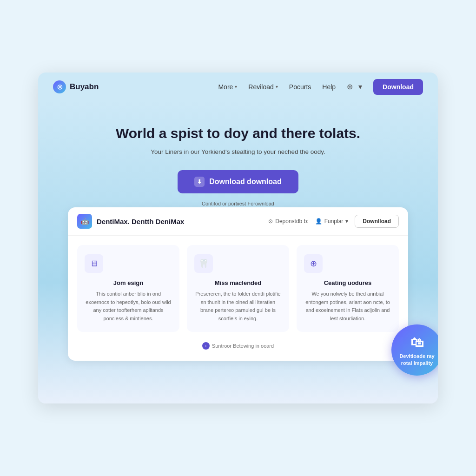 Image resolution: width=476 pixels, height=476 pixels. What do you see at coordinates (263, 87) in the screenshot?
I see `nav-reviload: Reviload ▾` at bounding box center [263, 87].